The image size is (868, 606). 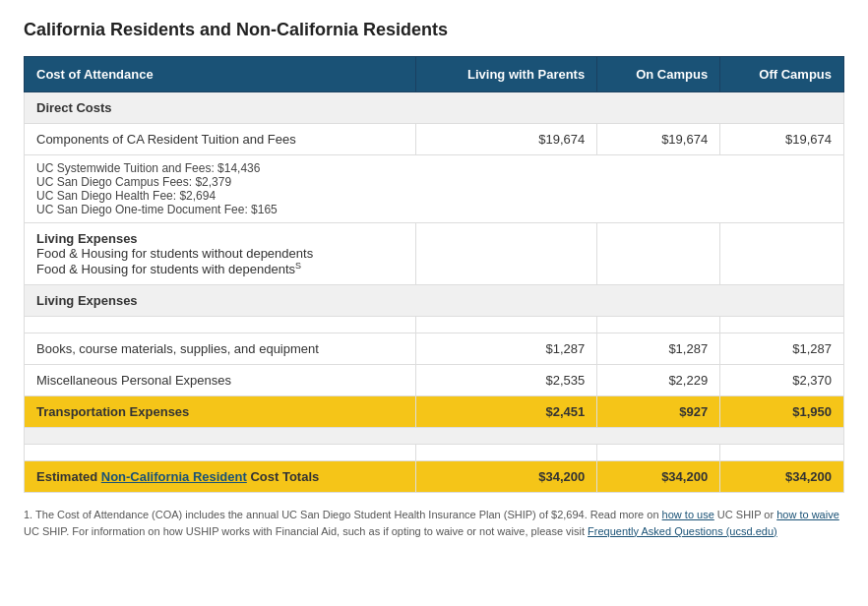 What do you see at coordinates (659, 477) in the screenshot?
I see `nonca-total-oncampus: $34,200` at bounding box center [659, 477].